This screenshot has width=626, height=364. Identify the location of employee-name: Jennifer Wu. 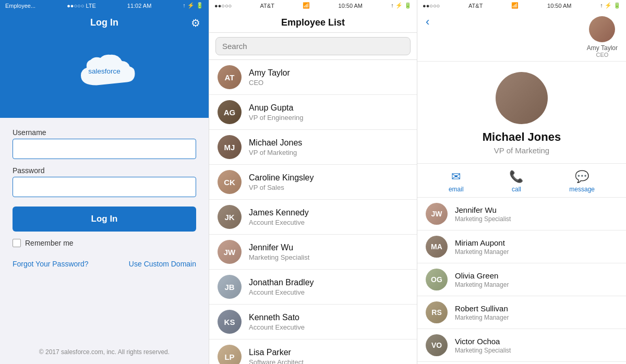
(279, 248).